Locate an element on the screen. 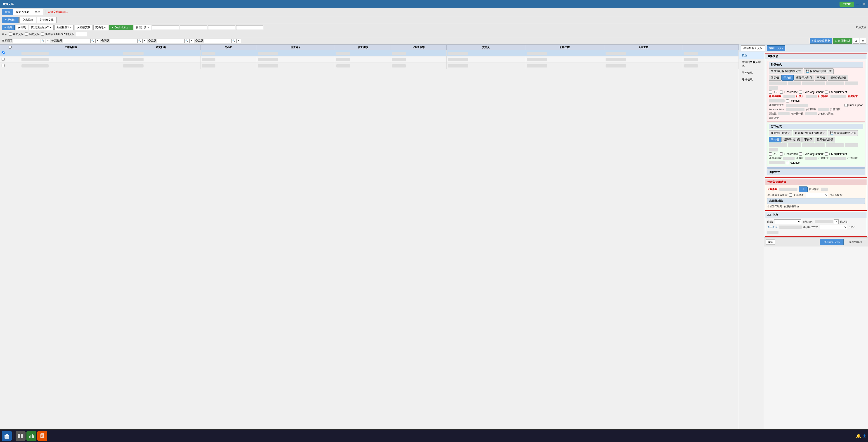 This screenshot has width=868, height=442. api-adj-checkbox-label: + API adjustment is located at coordinates (811, 92).